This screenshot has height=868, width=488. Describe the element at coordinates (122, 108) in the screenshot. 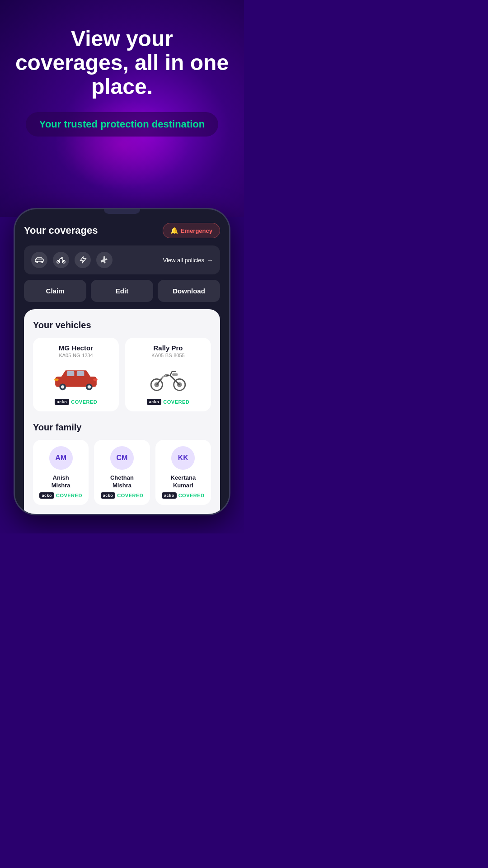

I see `hero-section: View your coverages, all in one place. Y…` at that location.